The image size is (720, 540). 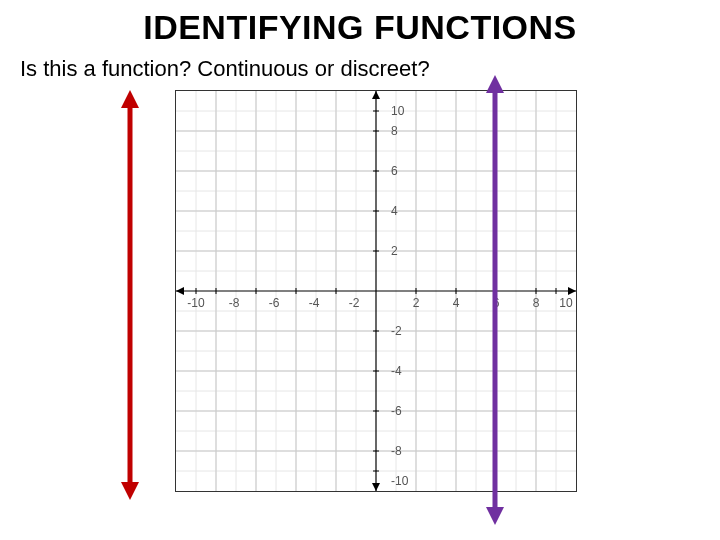 What do you see at coordinates (354, 303) in the screenshot?
I see `x-tick: -2` at bounding box center [354, 303].